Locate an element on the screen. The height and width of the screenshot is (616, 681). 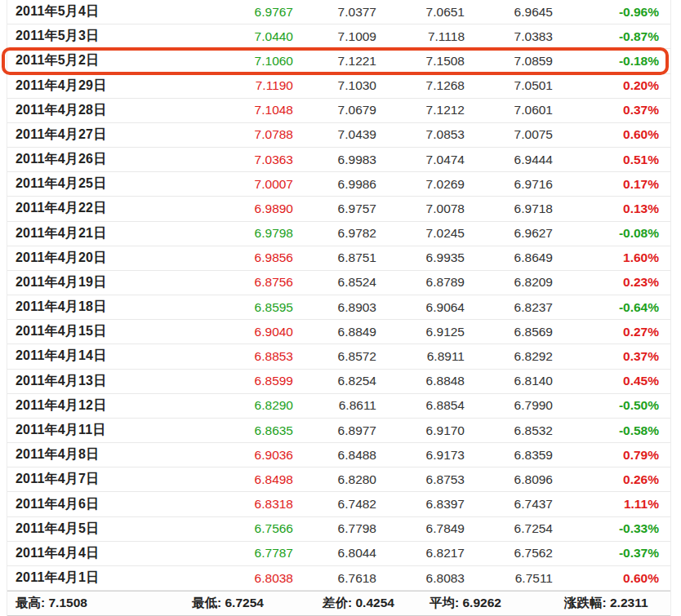
row-date: 2011年5月3日 is located at coordinates (93, 36).